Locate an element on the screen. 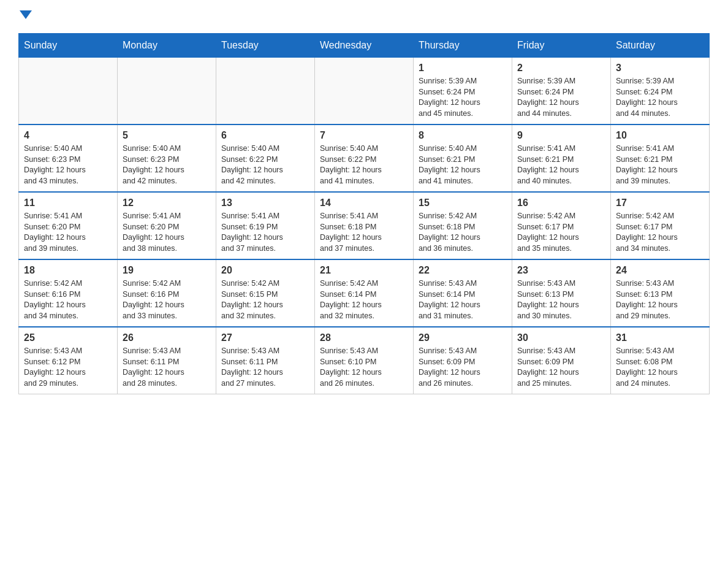  day-number: 12 is located at coordinates (167, 203).